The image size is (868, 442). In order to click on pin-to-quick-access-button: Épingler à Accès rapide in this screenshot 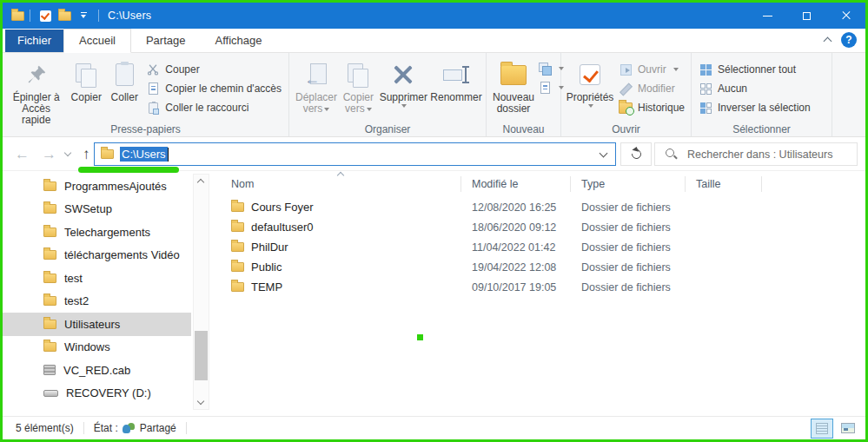, I will do `click(36, 92)`.